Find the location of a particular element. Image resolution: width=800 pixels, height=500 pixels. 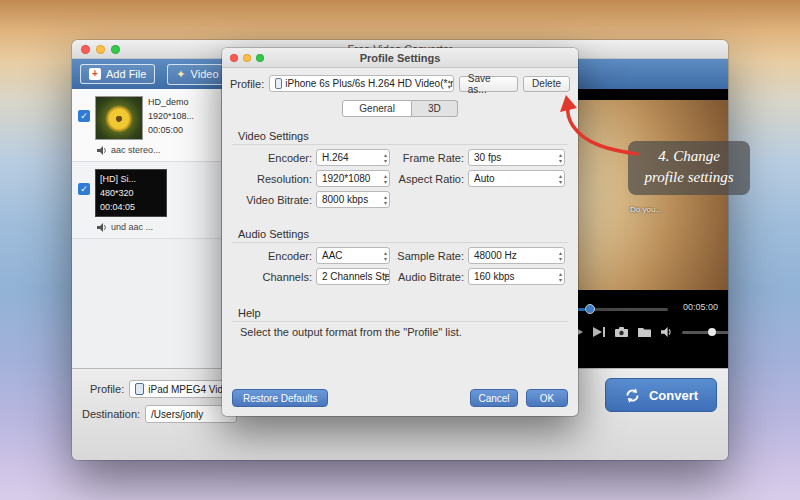

add-file-label: Add File is located at coordinates (126, 74).